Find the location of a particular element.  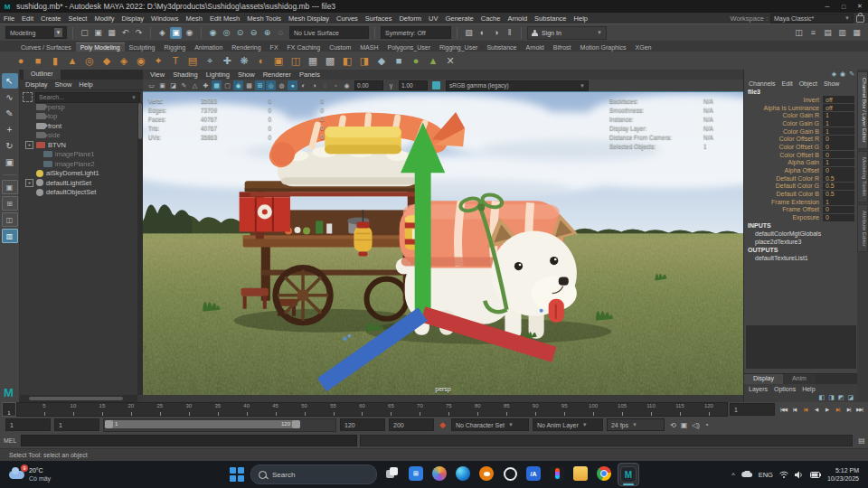

snap-icon-make-live: ◌ is located at coordinates (280, 33).